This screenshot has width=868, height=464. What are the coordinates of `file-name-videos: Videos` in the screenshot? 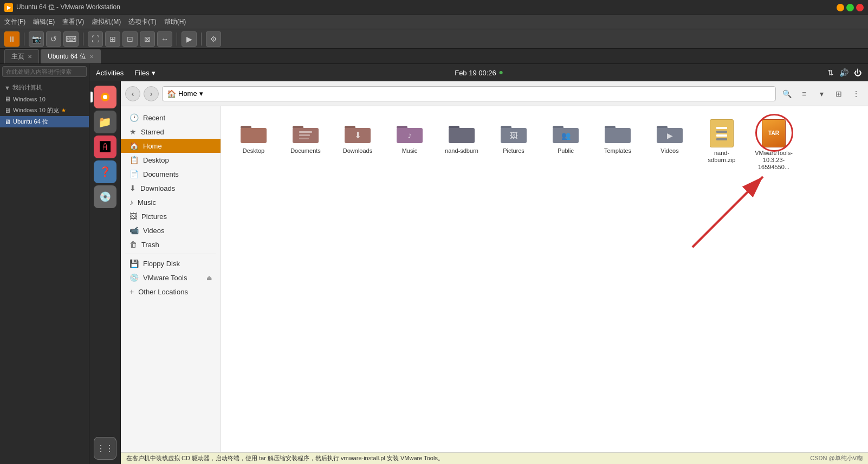 It's located at (670, 151).